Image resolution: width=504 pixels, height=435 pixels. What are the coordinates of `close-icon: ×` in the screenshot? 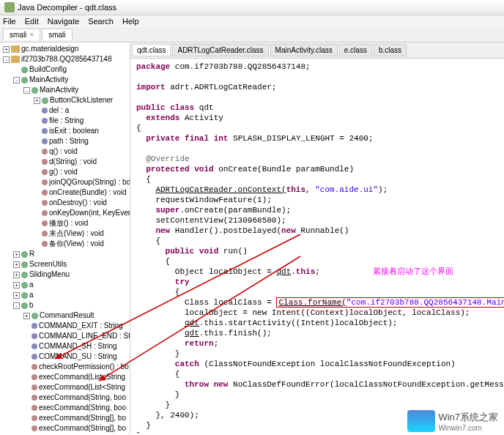 It's located at (32, 35).